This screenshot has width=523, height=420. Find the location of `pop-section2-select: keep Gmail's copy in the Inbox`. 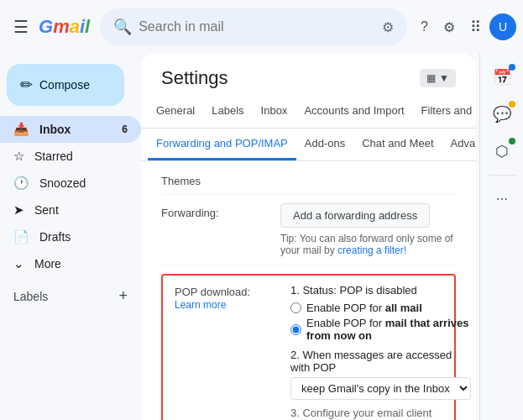

pop-section2-select: keep Gmail's copy in the Inbox is located at coordinates (381, 388).